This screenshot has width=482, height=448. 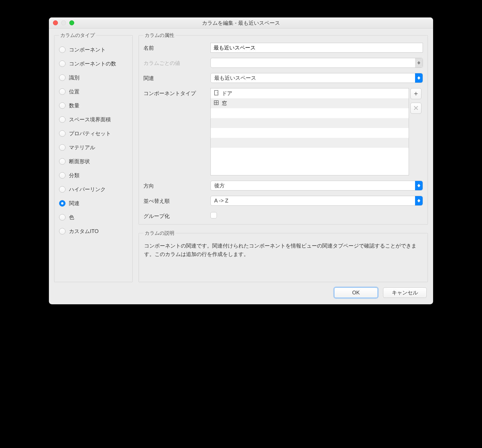 What do you see at coordinates (241, 23) in the screenshot?
I see `titlebar: カラムを編集 - 最も近いスペース` at bounding box center [241, 23].